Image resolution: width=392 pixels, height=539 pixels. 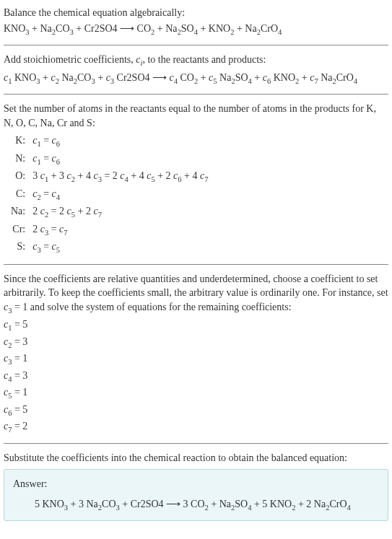 What do you see at coordinates (19, 141) in the screenshot?
I see `element-label: K:` at bounding box center [19, 141].